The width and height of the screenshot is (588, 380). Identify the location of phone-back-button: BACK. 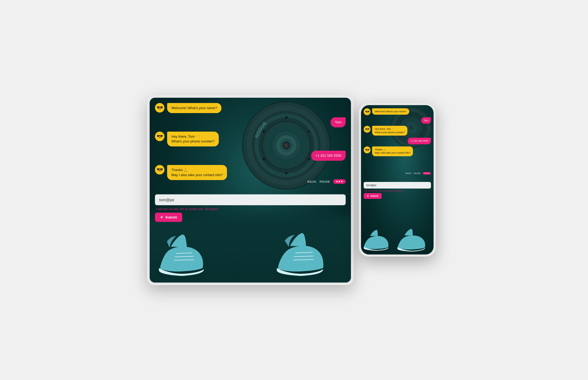
(409, 173).